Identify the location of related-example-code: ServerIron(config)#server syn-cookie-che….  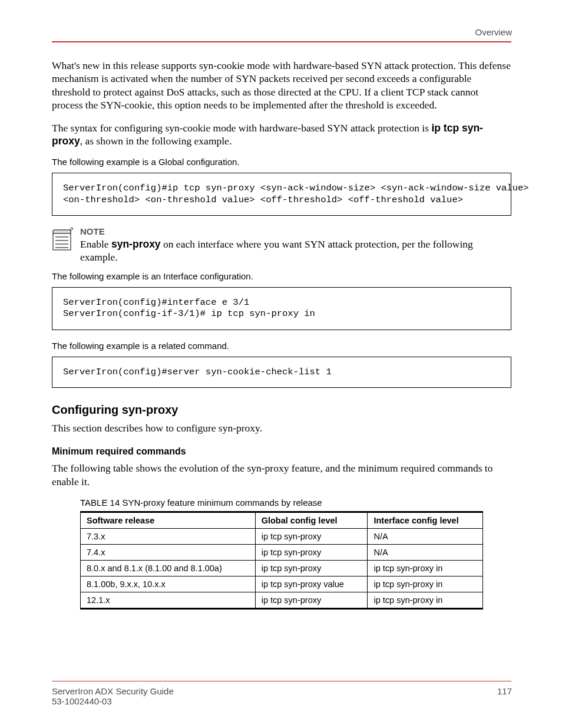
(282, 373).